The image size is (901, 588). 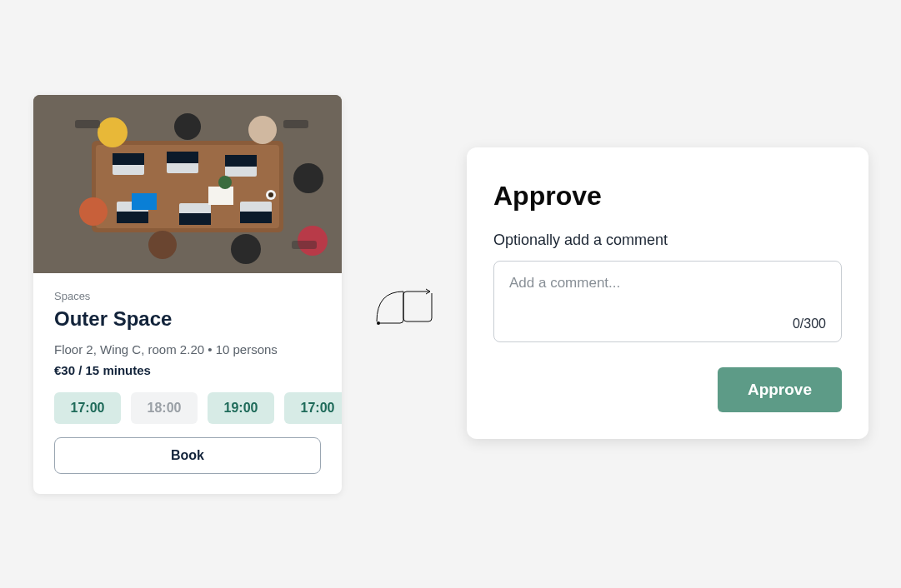 I want to click on category-label: Spaces, so click(x=188, y=296).